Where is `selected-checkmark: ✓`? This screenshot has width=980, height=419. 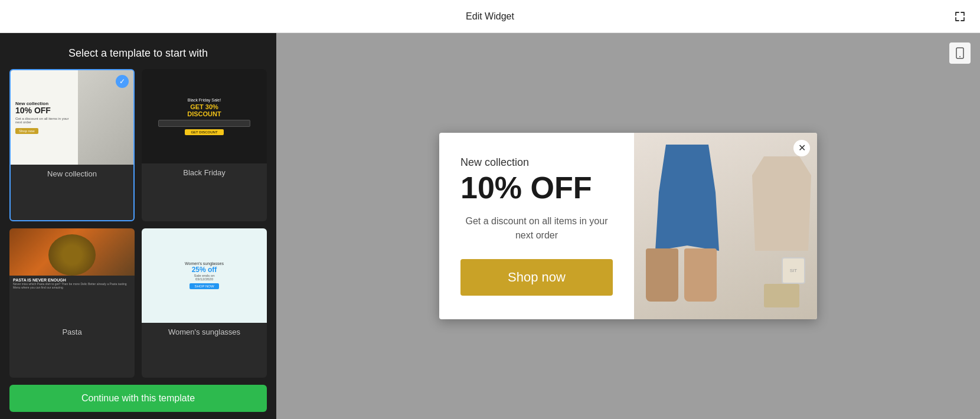 selected-checkmark: ✓ is located at coordinates (122, 81).